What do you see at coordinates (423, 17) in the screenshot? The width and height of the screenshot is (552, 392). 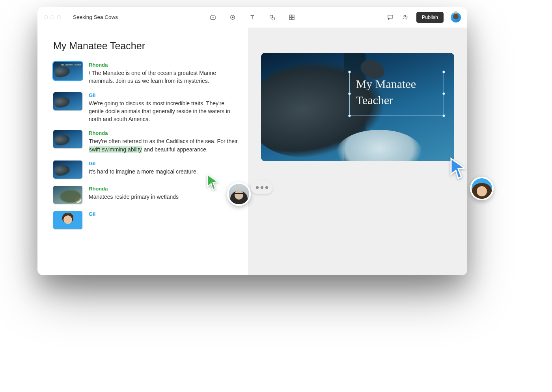 I see `right-toolbar: Publish` at bounding box center [423, 17].